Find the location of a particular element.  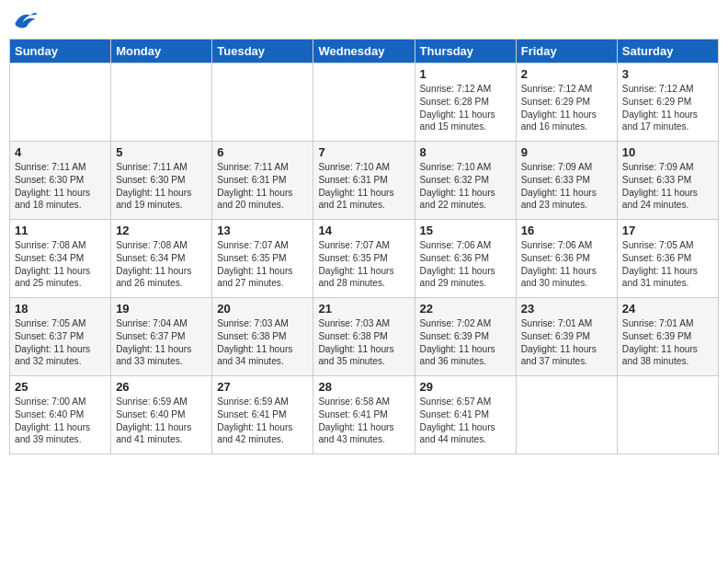

column-header-sunday: Sunday is located at coordinates (61, 52).